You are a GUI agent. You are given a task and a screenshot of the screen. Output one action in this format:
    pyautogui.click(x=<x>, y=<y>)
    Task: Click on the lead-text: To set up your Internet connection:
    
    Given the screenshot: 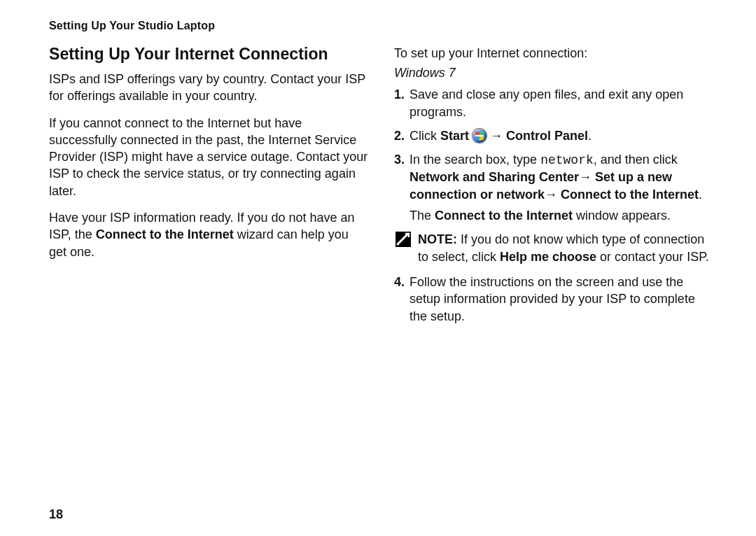 What is the action you would take?
    pyautogui.click(x=554, y=53)
    